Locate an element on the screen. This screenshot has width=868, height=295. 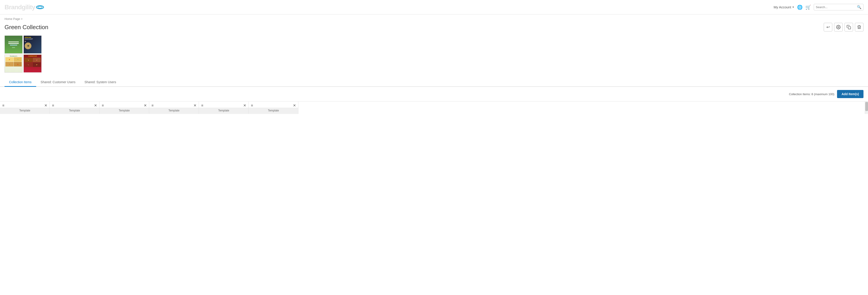
page-title: Green Collection is located at coordinates (26, 27).